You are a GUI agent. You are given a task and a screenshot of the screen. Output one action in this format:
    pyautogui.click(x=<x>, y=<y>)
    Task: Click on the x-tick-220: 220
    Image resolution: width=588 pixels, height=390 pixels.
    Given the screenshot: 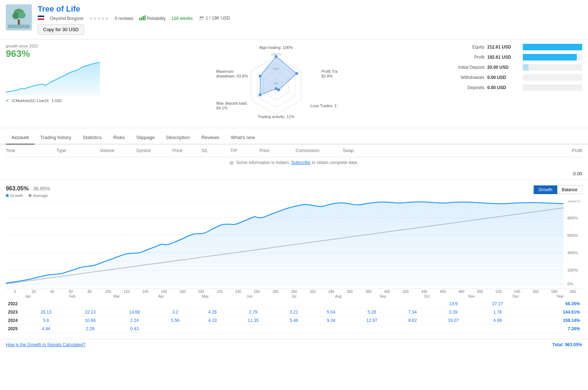 What is the action you would take?
    pyautogui.click(x=220, y=292)
    